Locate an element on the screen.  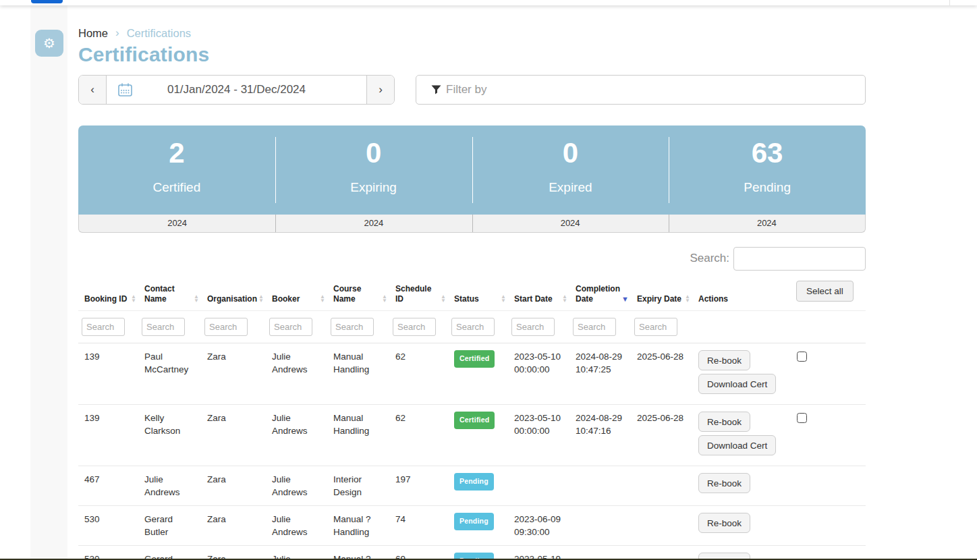
column-header-status: Status▲▼ is located at coordinates (478, 293).